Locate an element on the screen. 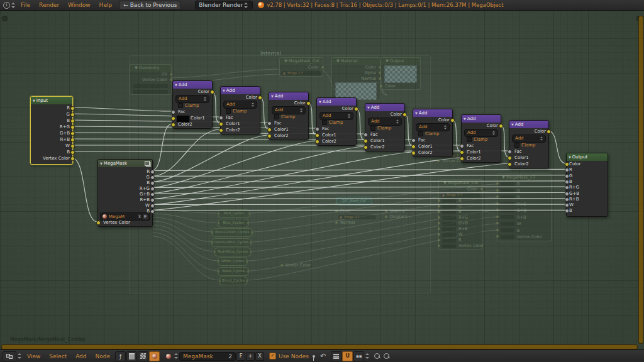  node-add6: ▼AddColorAddClampFacColor1Color2 is located at coordinates (481, 138).